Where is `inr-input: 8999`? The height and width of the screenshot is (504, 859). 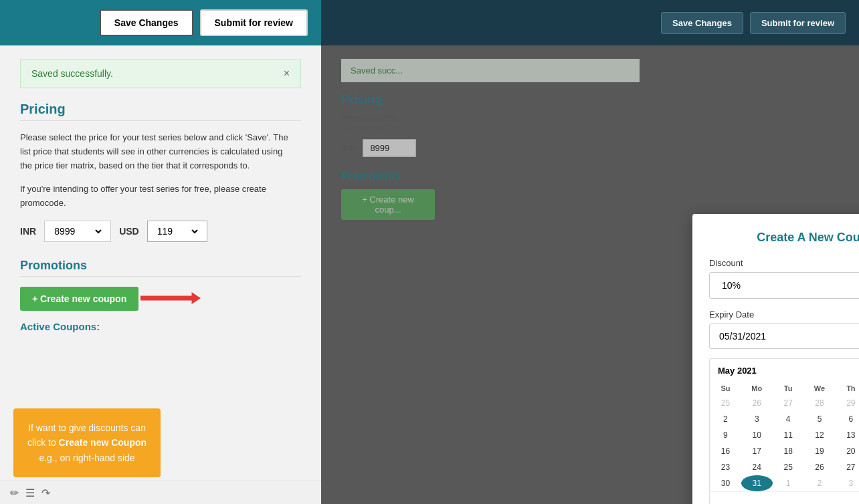 inr-input: 8999 is located at coordinates (78, 231).